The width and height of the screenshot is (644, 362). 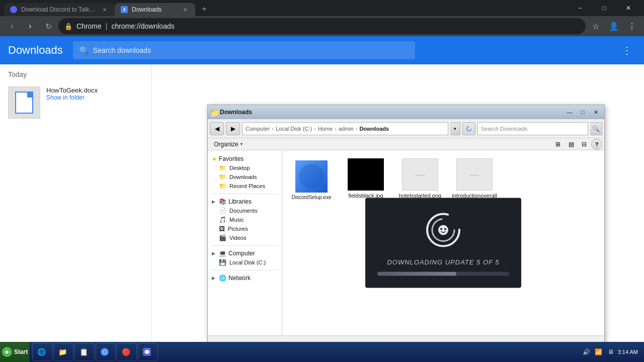 What do you see at coordinates (21, 352) in the screenshot?
I see `start-label: Start` at bounding box center [21, 352].